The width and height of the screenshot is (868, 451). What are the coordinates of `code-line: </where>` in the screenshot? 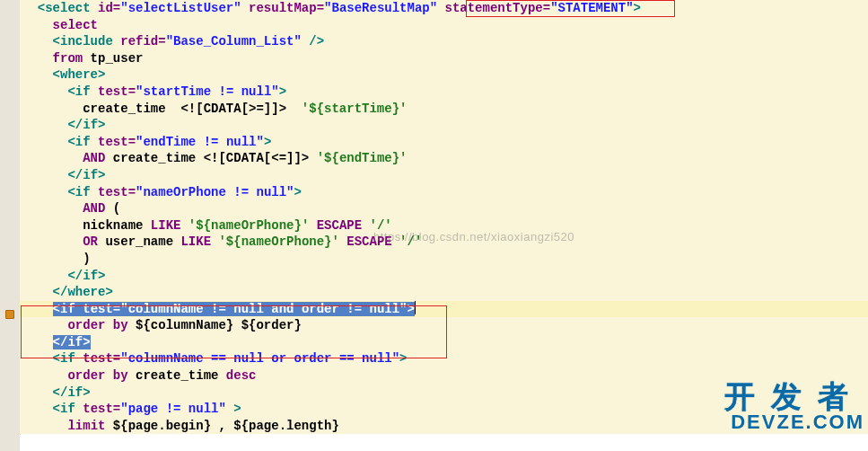 It's located at (443, 293).